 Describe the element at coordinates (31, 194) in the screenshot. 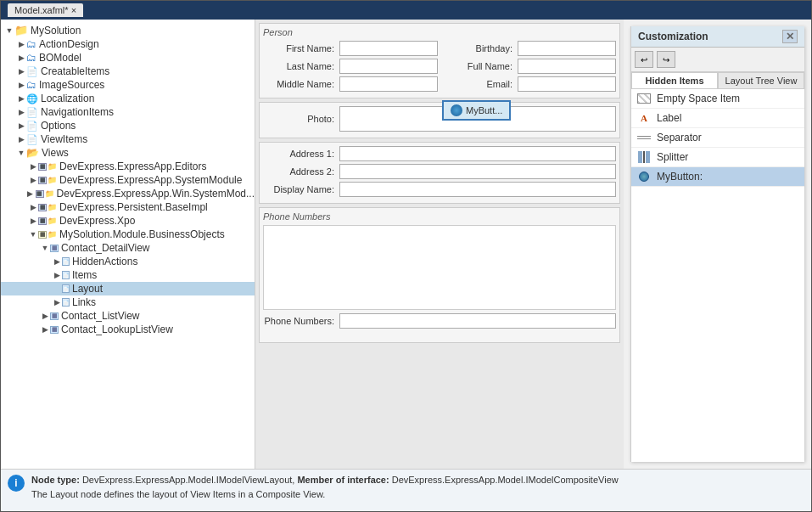

I see `tree-expander-DevExpressWinSysMod: ▶` at that location.